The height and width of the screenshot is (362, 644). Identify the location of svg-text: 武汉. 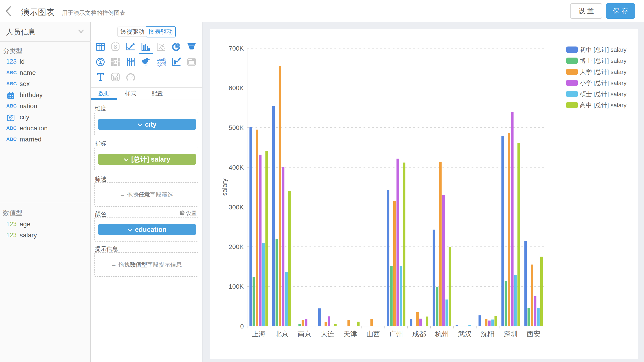
(465, 334).